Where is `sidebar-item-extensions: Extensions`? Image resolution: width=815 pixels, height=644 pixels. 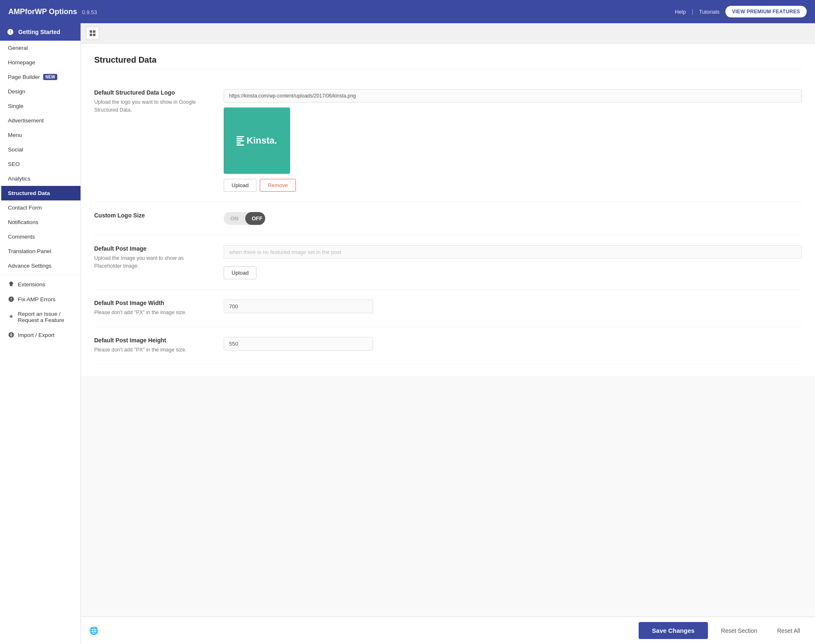
sidebar-item-extensions: Extensions is located at coordinates (40, 284).